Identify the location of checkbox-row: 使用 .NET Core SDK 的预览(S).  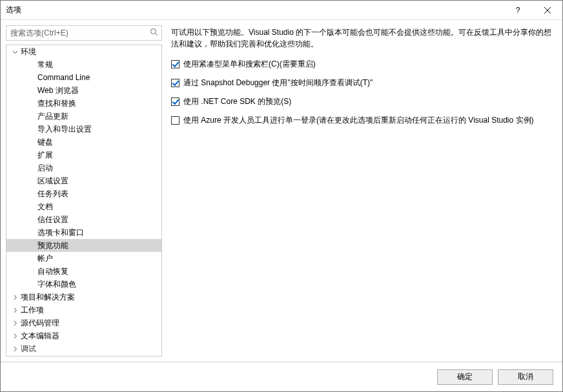
(363, 102).